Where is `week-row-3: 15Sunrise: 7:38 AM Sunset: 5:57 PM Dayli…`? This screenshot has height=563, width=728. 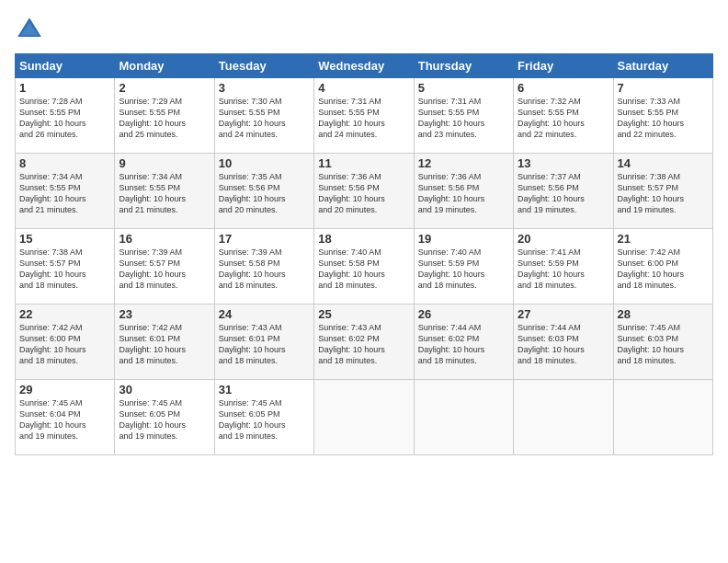
week-row-3: 15Sunrise: 7:38 AM Sunset: 5:57 PM Dayli… is located at coordinates (364, 267).